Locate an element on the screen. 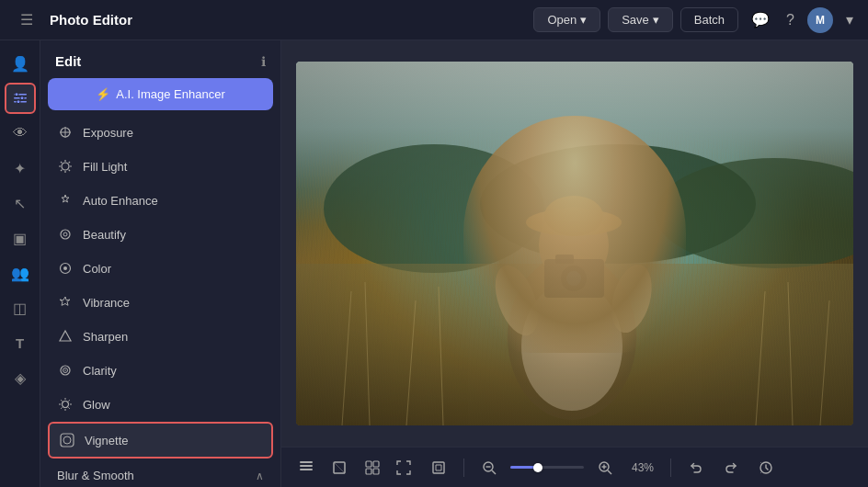 The image size is (868, 487). fit-screen-button is located at coordinates (439, 468).